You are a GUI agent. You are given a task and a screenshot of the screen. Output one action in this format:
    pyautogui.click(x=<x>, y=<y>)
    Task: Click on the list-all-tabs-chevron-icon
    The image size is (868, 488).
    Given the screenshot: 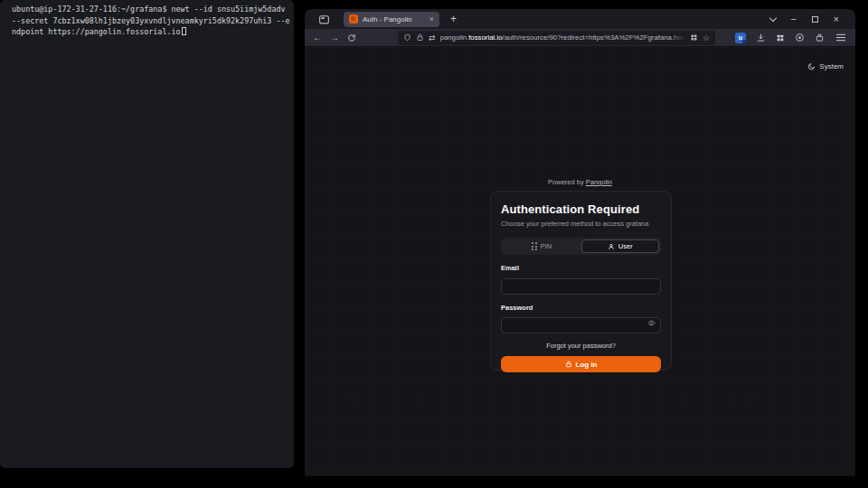 What is the action you would take?
    pyautogui.click(x=773, y=17)
    